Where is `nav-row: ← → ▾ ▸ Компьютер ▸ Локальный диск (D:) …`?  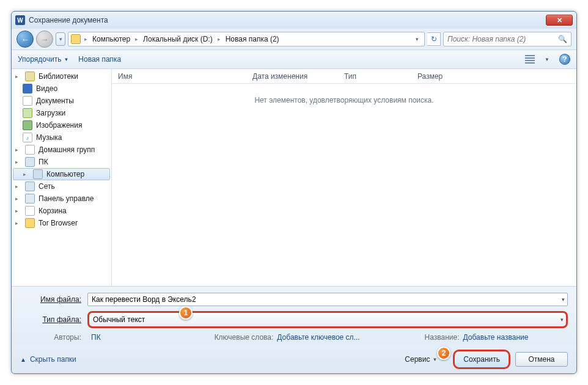 nav-row: ← → ▾ ▸ Компьютер ▸ Локальный диск (D:) … is located at coordinates (294, 39).